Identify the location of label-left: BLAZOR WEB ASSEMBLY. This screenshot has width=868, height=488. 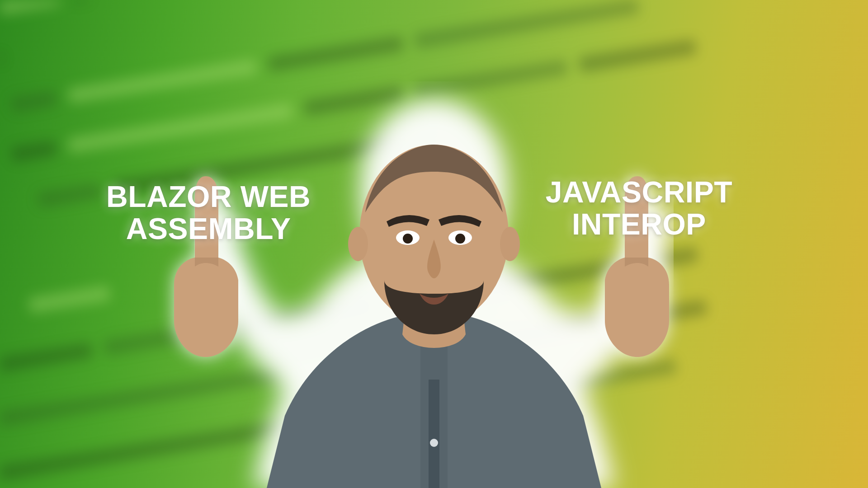
(208, 213).